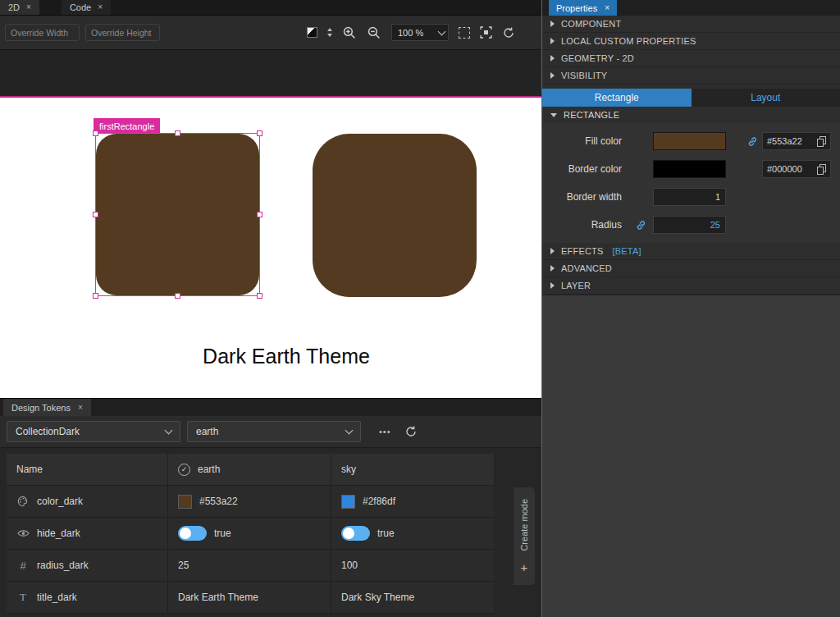 This screenshot has width=840, height=617. What do you see at coordinates (271, 432) in the screenshot?
I see `design-tokens-toolbar: CollectionDark earth •••` at bounding box center [271, 432].